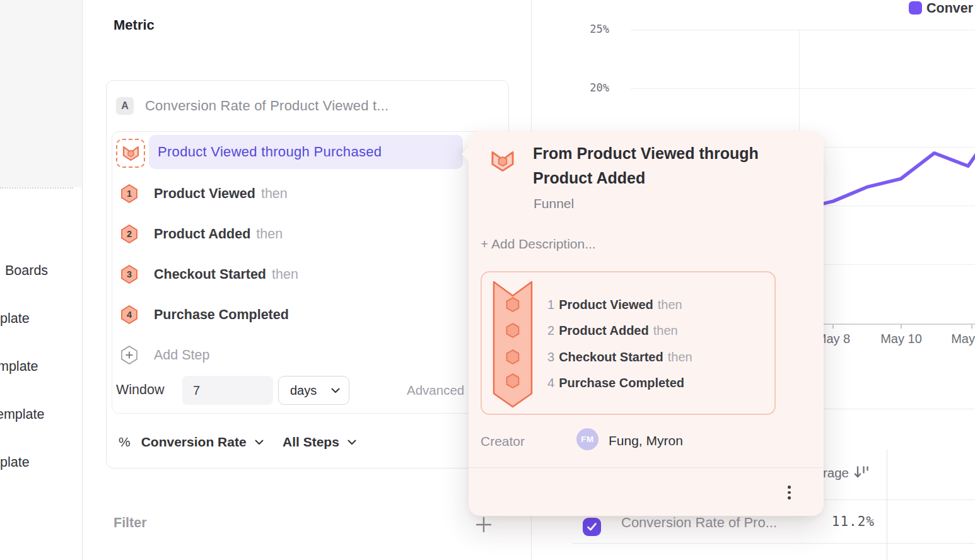 The height and width of the screenshot is (560, 975). I want to click on funnel-event-icon, so click(131, 153).